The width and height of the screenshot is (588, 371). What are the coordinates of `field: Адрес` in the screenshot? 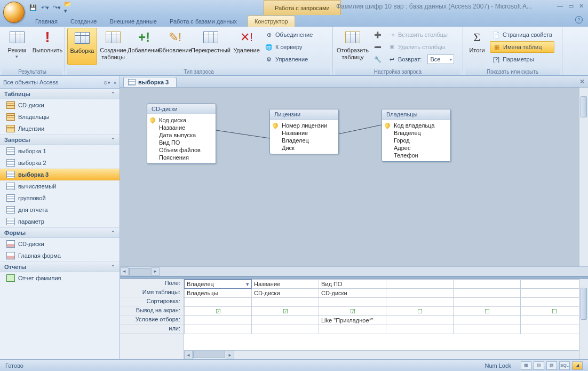 It's located at (416, 148).